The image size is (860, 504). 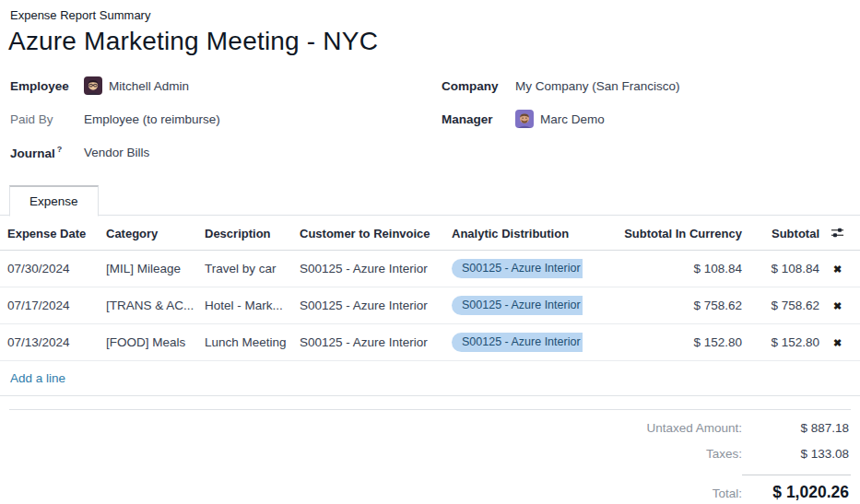 What do you see at coordinates (725, 453) in the screenshot?
I see `taxes-label: Taxes:` at bounding box center [725, 453].